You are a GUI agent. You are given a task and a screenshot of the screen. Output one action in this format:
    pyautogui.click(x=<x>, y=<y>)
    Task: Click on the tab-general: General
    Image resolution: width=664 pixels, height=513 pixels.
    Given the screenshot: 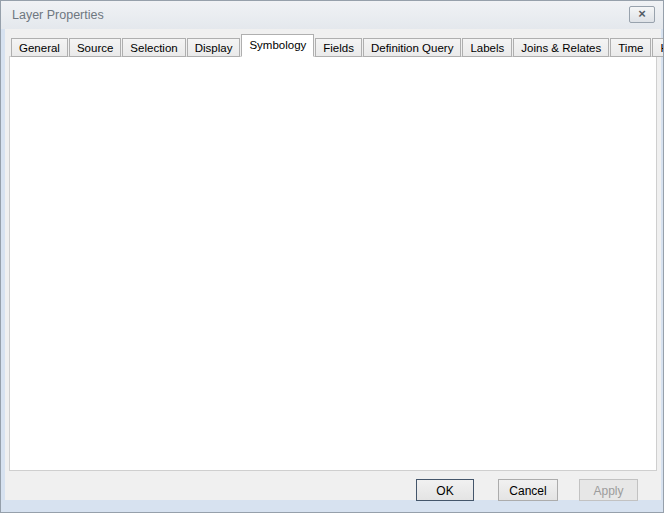 What is the action you would take?
    pyautogui.click(x=40, y=48)
    